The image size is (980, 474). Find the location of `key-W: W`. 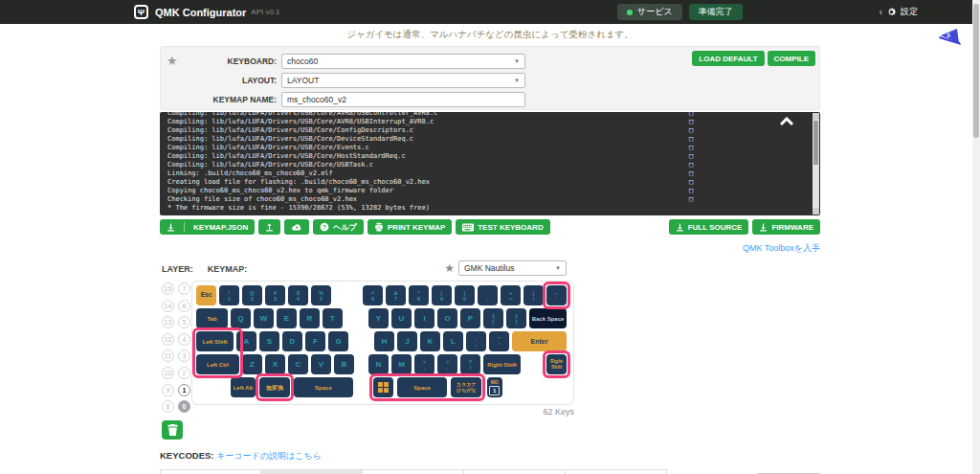

key-W: W is located at coordinates (264, 318).